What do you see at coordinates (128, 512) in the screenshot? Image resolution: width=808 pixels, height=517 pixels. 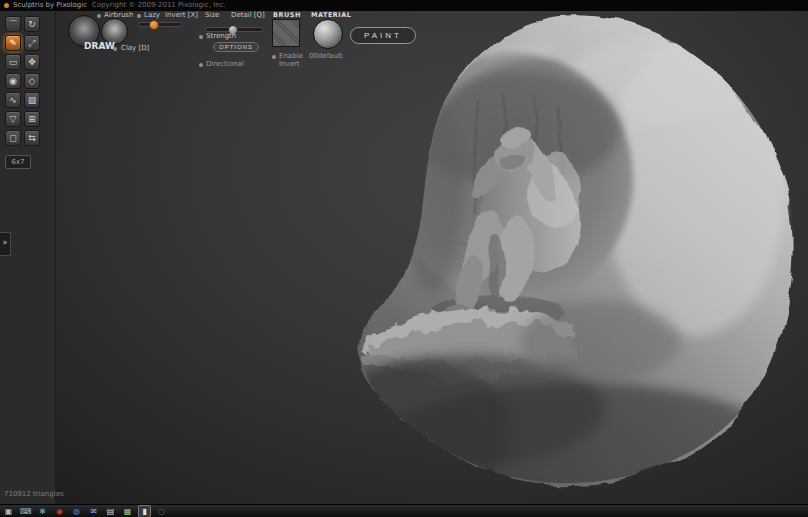 I see `image-viewer-icon: ▦` at bounding box center [128, 512].